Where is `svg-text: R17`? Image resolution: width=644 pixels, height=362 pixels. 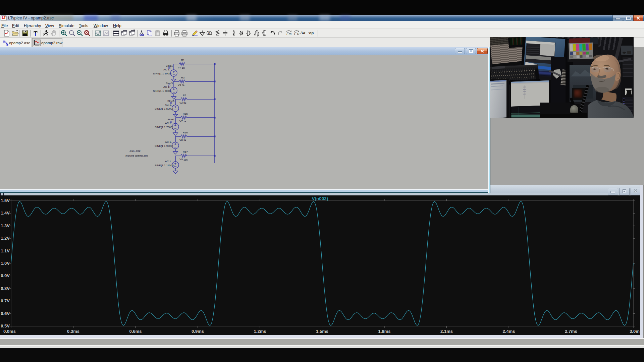 svg-text: R17 is located at coordinates (185, 152).